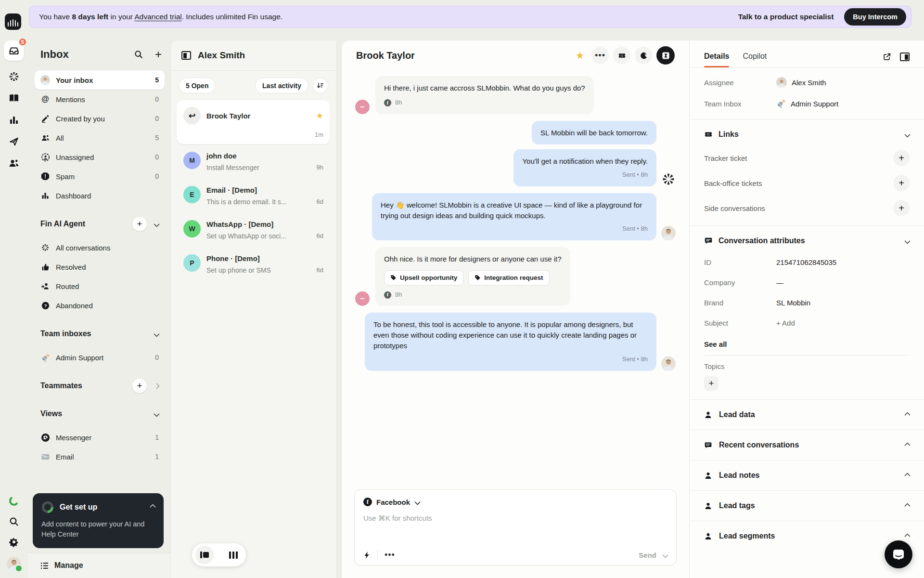 This screenshot has width=924, height=578. What do you see at coordinates (901, 183) in the screenshot?
I see `add-back-office-ticket-button: +` at bounding box center [901, 183].